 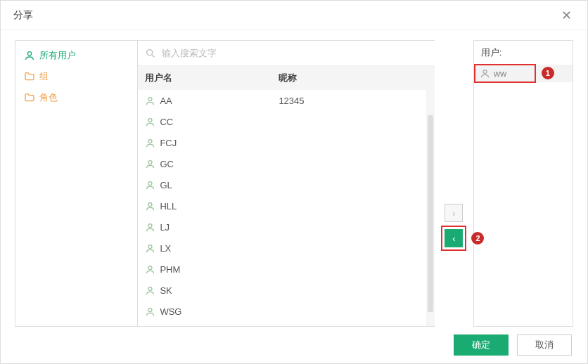 I want to click on username-cell: PHM, so click(x=170, y=270).